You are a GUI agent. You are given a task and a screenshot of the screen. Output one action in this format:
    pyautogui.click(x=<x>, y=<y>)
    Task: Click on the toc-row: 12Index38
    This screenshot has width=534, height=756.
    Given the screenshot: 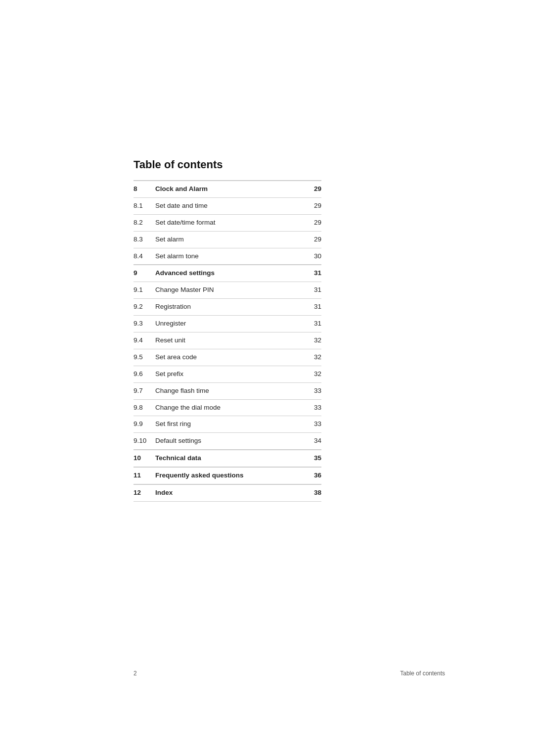 What is the action you would take?
    pyautogui.click(x=227, y=493)
    